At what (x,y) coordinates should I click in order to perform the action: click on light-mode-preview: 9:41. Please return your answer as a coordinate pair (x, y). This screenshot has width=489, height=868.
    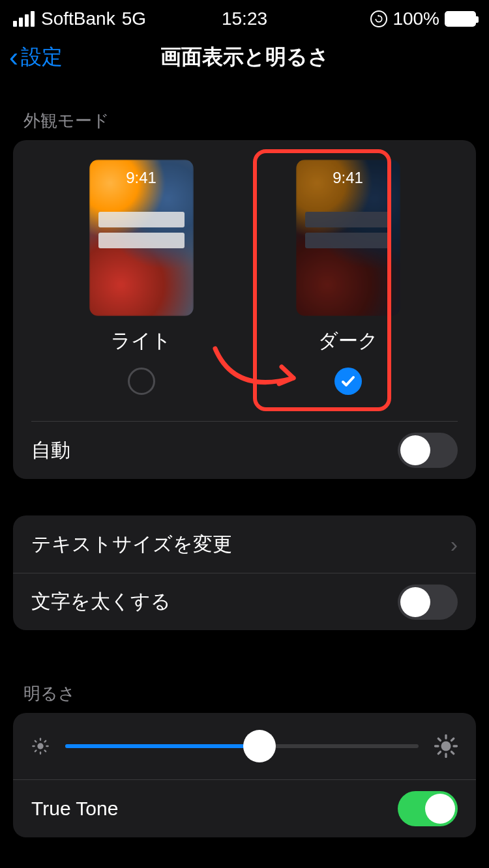
    Looking at the image, I should click on (141, 238).